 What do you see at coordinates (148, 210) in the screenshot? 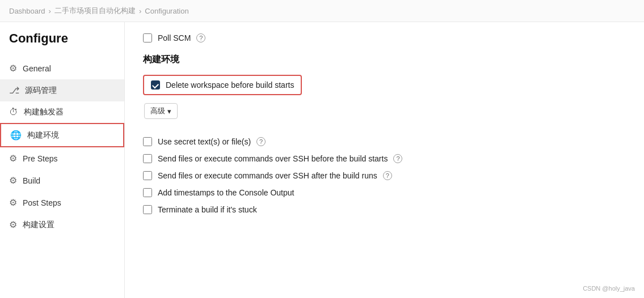
I see `terminate-stuck-checkbox` at bounding box center [148, 210].